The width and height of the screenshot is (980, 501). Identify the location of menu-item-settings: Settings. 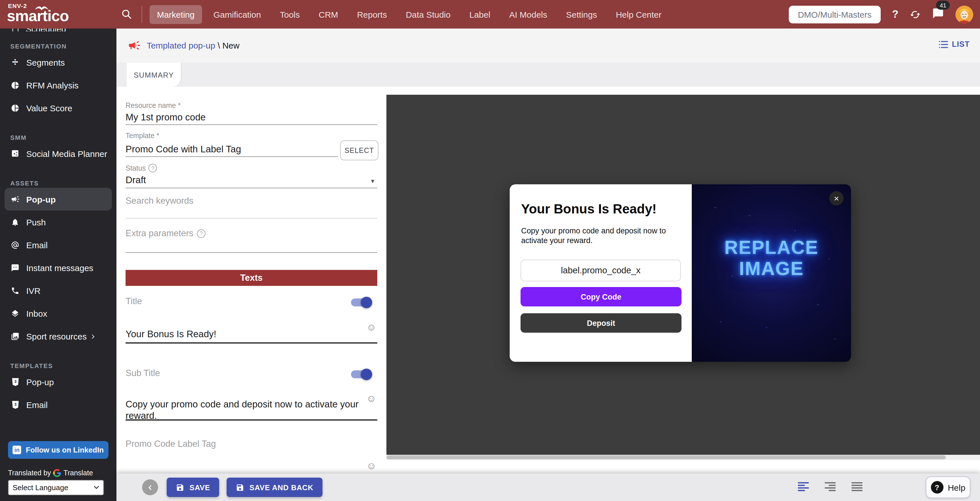
(582, 14).